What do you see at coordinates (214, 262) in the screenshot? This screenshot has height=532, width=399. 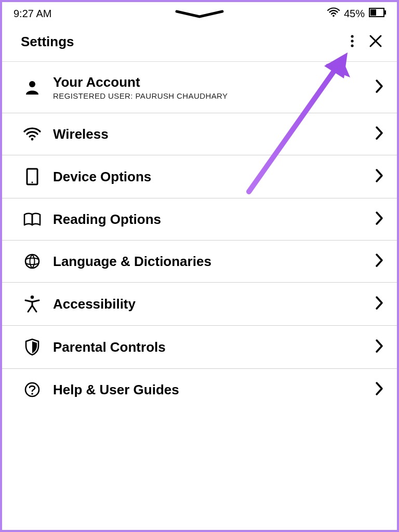 I see `row-title: Language & Dictionaries` at bounding box center [214, 262].